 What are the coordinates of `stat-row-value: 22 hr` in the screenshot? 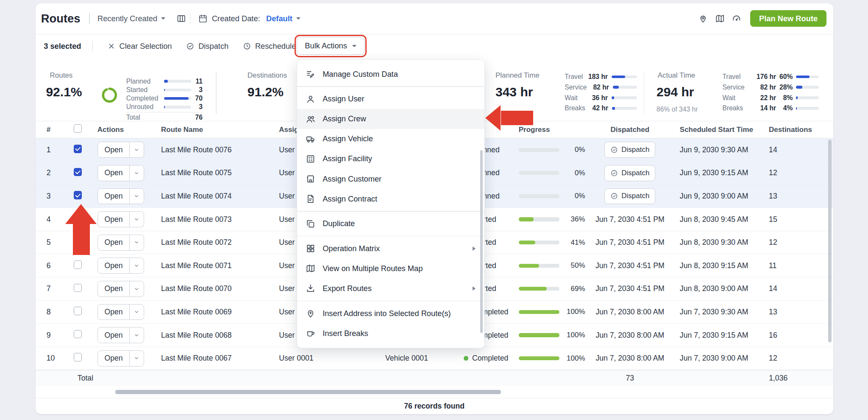 It's located at (765, 98).